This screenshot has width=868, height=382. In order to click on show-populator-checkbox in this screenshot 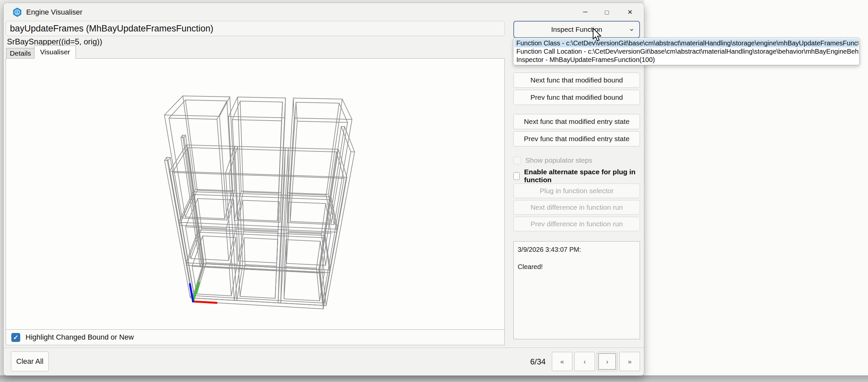, I will do `click(517, 160)`.